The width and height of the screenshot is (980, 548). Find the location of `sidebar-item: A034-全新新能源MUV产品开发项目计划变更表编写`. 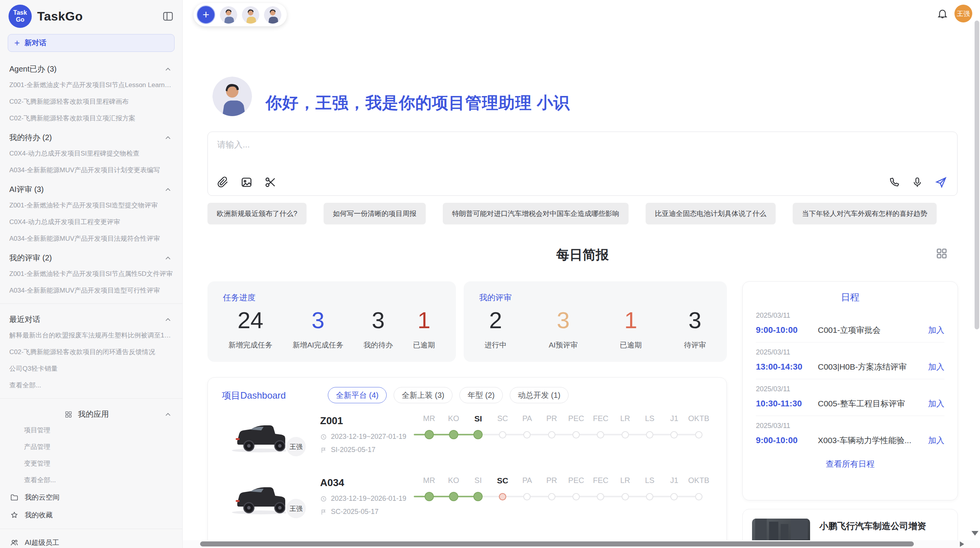

sidebar-item: A034-全新新能源MUV产品开发项目计划变更表编写 is located at coordinates (91, 170).